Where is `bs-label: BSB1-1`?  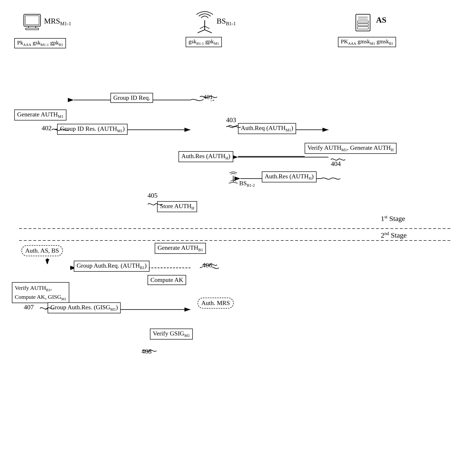
bs-label: BSB1-1 is located at coordinates (226, 22).